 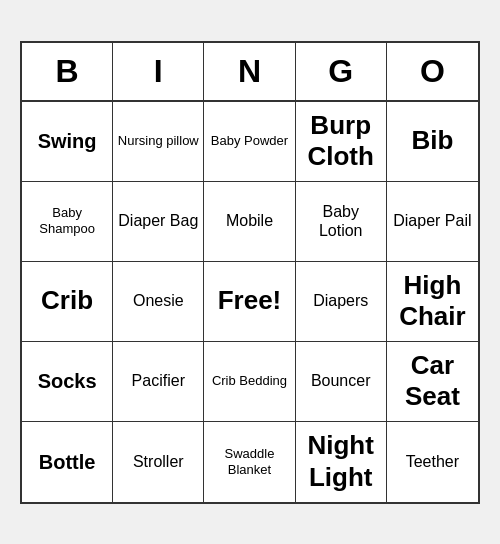 What do you see at coordinates (432, 72) in the screenshot?
I see `header-letter: O` at bounding box center [432, 72].